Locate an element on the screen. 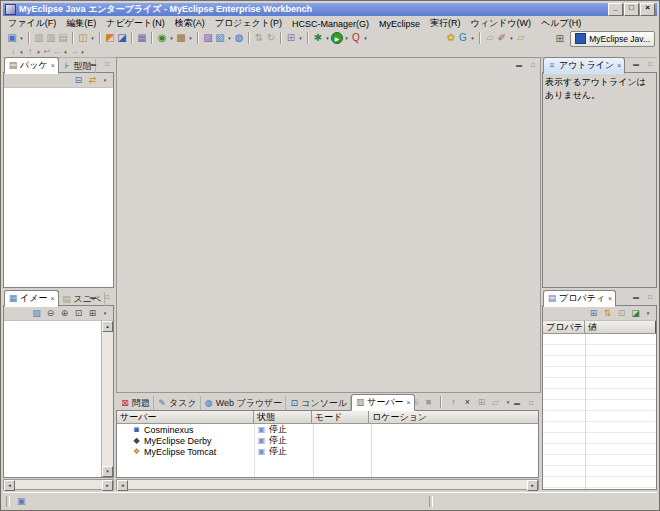  menu-edit: 編集(E) is located at coordinates (81, 24).